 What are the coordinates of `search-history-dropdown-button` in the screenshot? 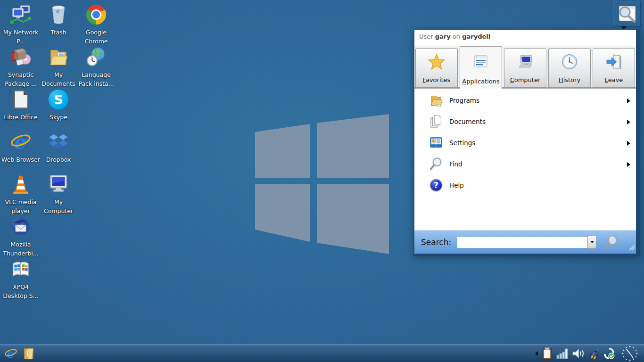 It's located at (592, 242).